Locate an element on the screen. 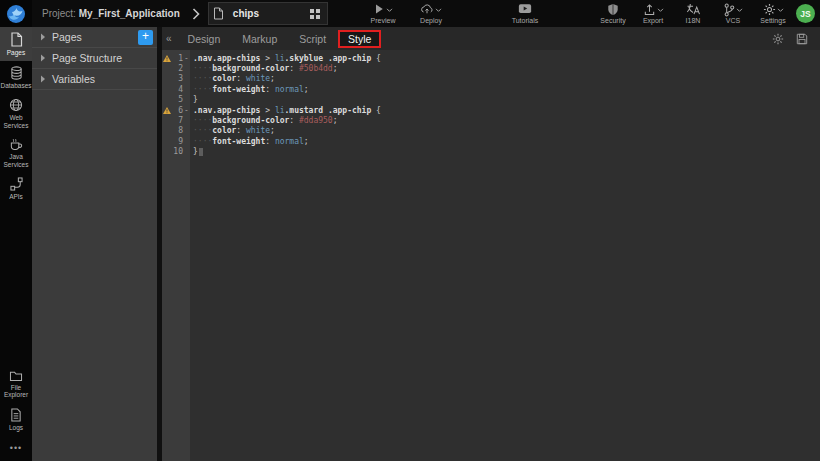 This screenshot has height=461, width=820. tab-style: Style is located at coordinates (360, 39).